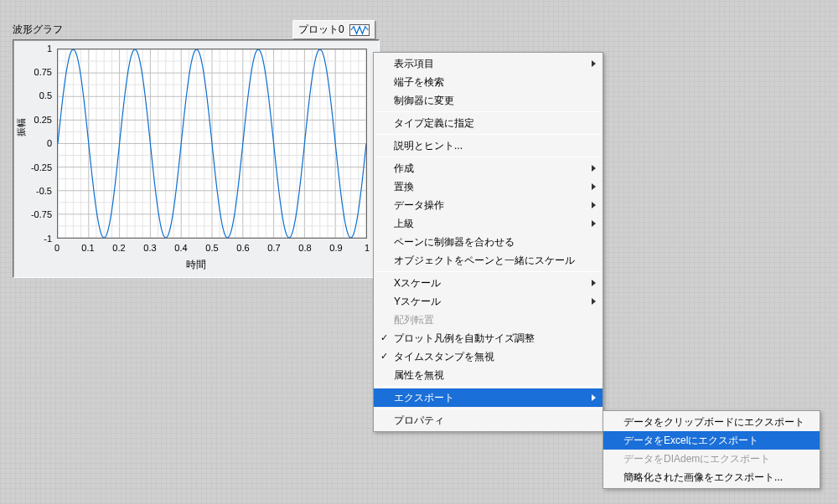 This screenshot has width=838, height=504. Describe the element at coordinates (488, 187) in the screenshot. I see `menu-item: 置換` at that location.